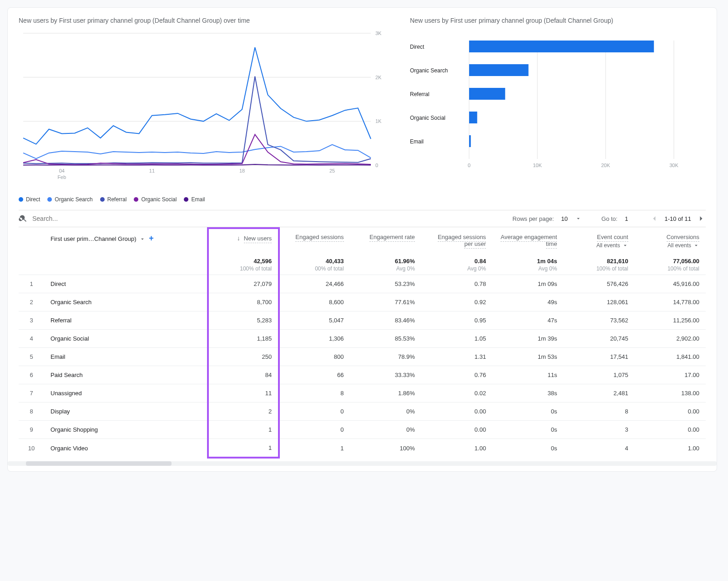 The image size is (728, 581). What do you see at coordinates (457, 240) in the screenshot?
I see `col-header-eng_per_user: Engaged sessions per user` at bounding box center [457, 240].